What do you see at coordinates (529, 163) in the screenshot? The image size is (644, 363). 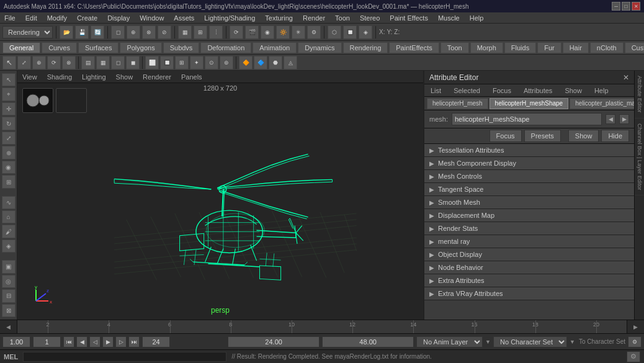 I see `attr-section-header-1: ▶ Mesh Component Display` at bounding box center [529, 163].